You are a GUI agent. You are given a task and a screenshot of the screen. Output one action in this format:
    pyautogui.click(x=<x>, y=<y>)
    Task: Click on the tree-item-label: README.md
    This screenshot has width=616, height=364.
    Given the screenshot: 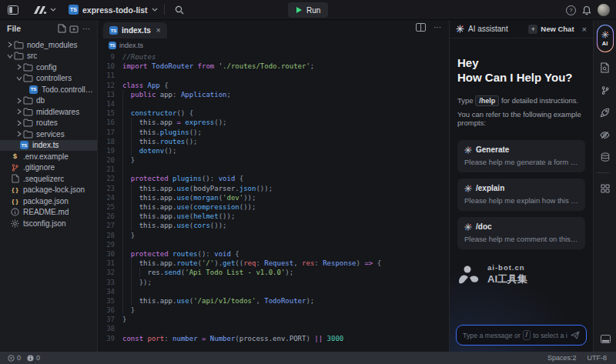 What is the action you would take?
    pyautogui.click(x=46, y=212)
    